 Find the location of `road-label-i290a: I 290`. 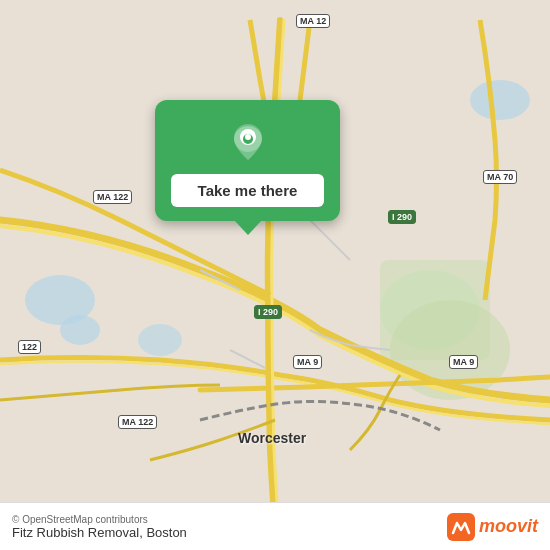

road-label-i290a: I 290 is located at coordinates (402, 217).